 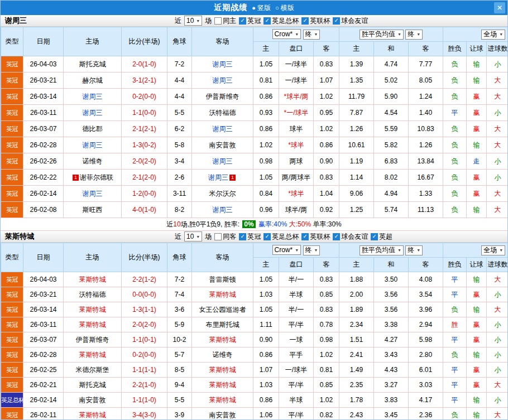 What do you see at coordinates (226, 21) in the screenshot?
I see `same-venue-checkbox: 同主` at bounding box center [226, 21].